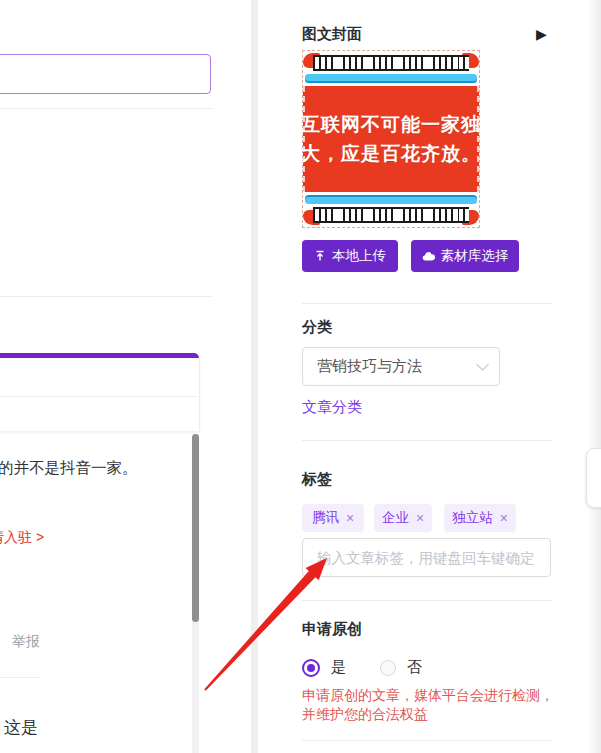  Describe the element at coordinates (333, 518) in the screenshot. I see `tag-pill: 腾讯 ×` at that location.